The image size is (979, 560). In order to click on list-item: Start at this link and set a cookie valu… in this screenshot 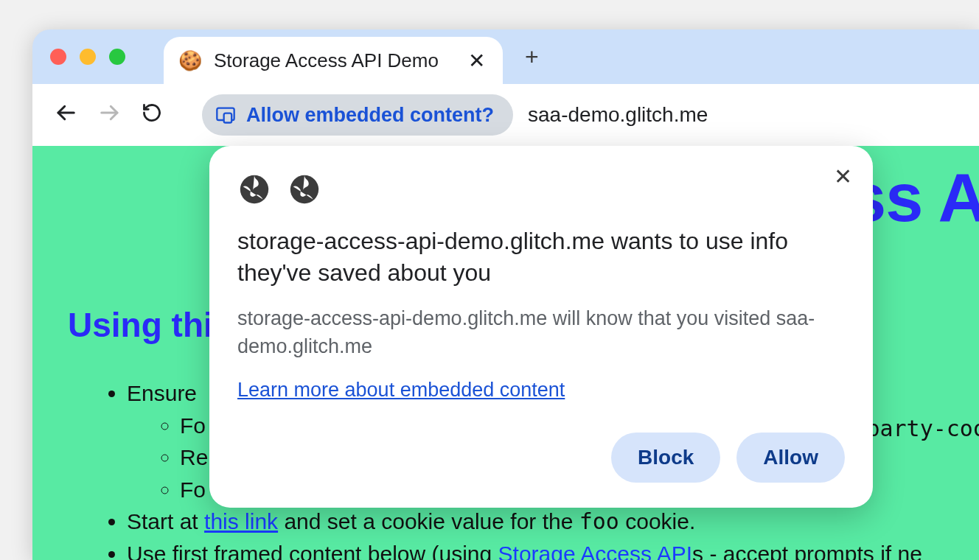, I will do `click(525, 522)`.